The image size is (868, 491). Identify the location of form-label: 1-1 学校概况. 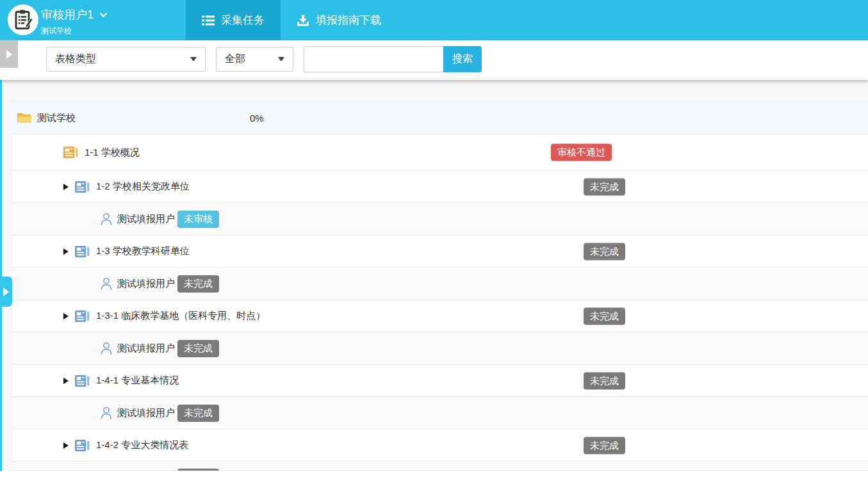
(112, 152).